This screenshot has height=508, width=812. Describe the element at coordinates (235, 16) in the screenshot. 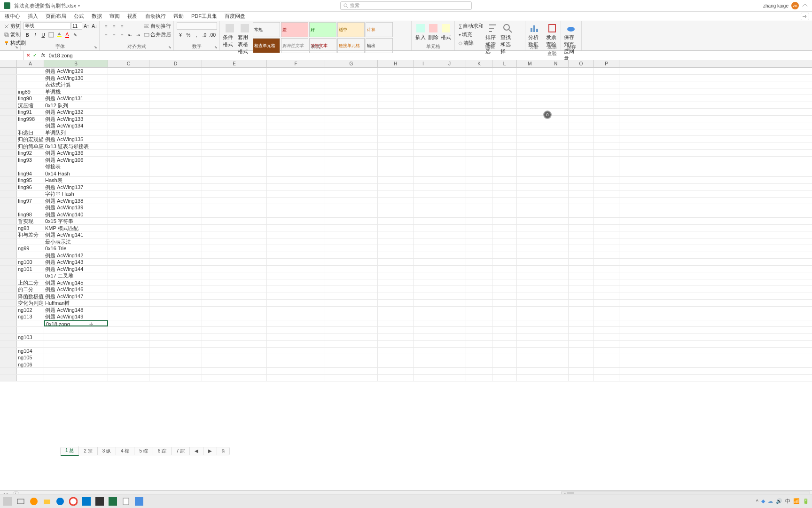

I see `menu-baidu: 百度网盘` at that location.